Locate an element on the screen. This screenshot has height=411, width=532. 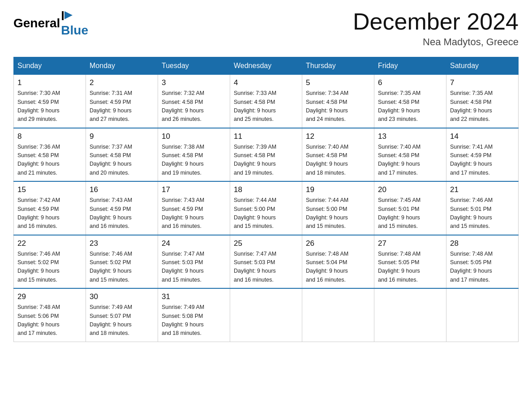
day-number: 2 is located at coordinates (122, 83).